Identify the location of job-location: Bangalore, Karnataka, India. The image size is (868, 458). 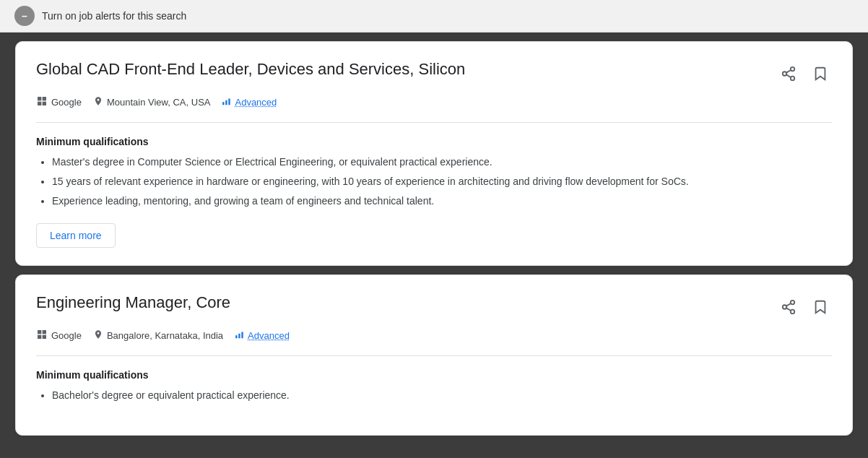
(165, 335).